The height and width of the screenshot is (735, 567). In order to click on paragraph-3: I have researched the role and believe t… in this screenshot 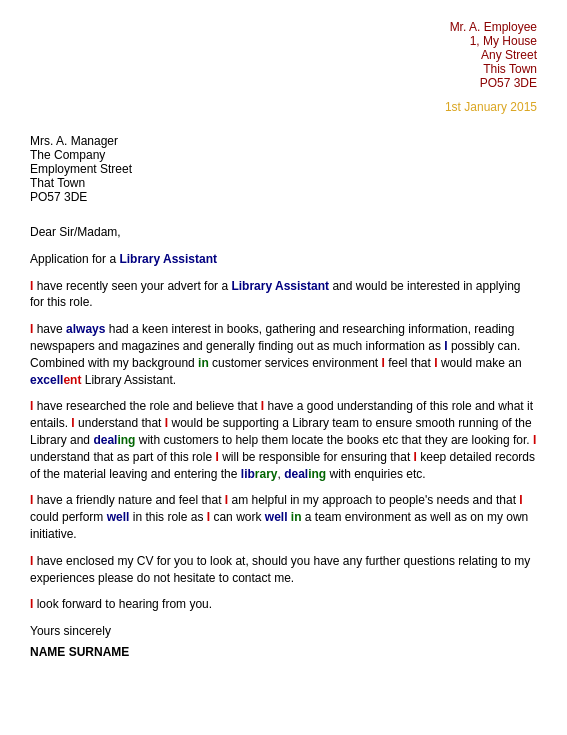, I will do `click(284, 440)`.